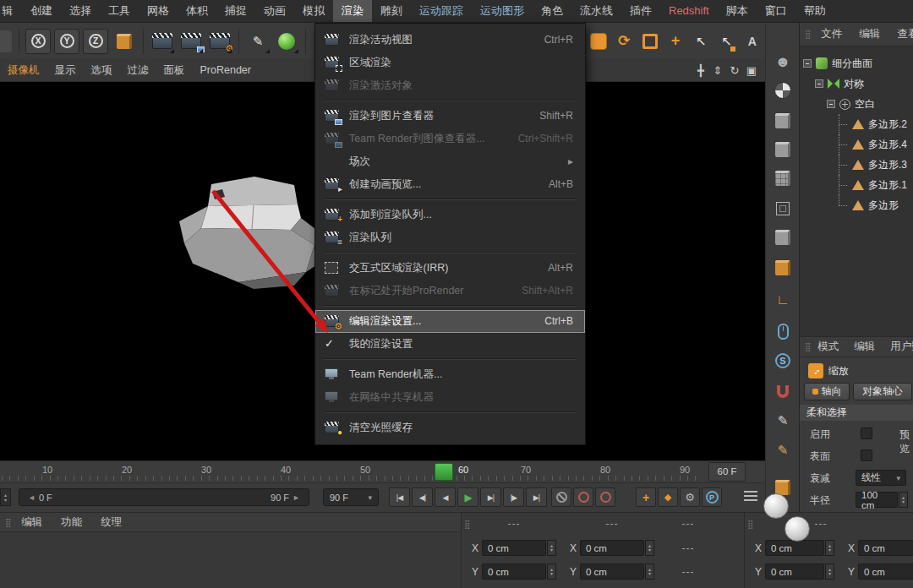  I want to click on mm-menu-edit: 编辑, so click(32, 522).